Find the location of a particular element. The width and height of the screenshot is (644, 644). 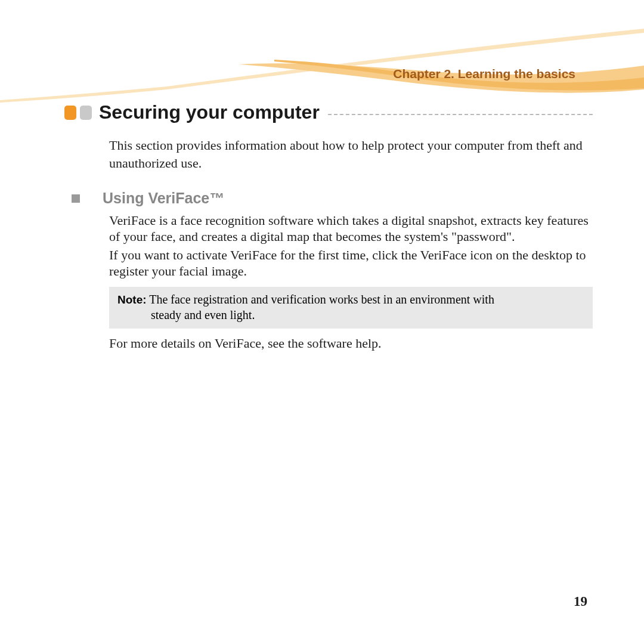

bullet-gray-icon is located at coordinates (86, 113).